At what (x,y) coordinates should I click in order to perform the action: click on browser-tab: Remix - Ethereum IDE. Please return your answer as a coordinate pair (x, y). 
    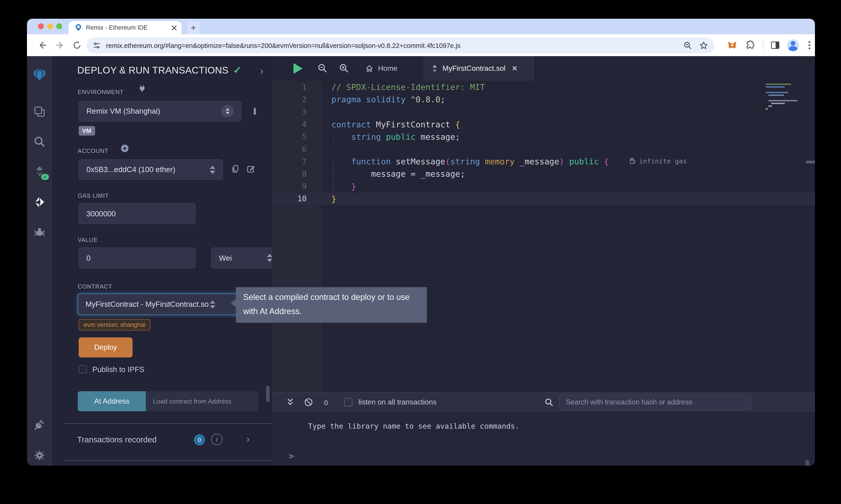
    Looking at the image, I should click on (125, 28).